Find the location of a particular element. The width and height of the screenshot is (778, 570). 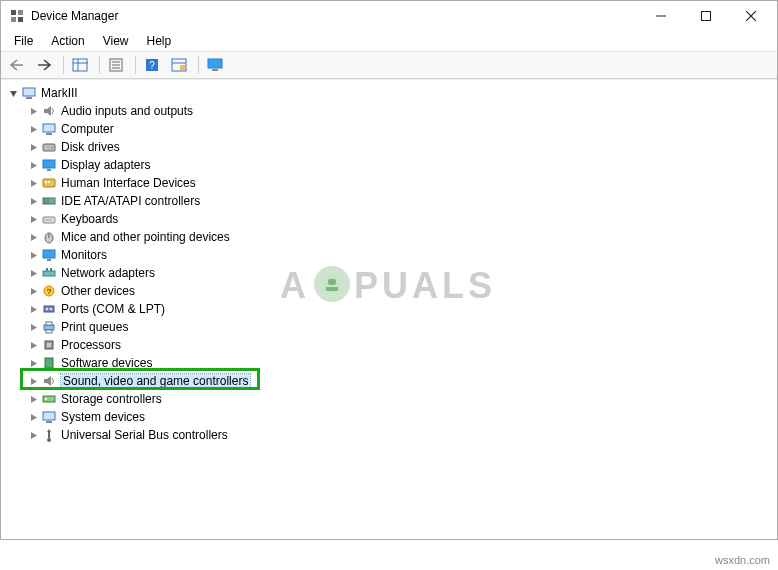

tree-item-mice: Mice and other pointing devices is located at coordinates (401, 237).